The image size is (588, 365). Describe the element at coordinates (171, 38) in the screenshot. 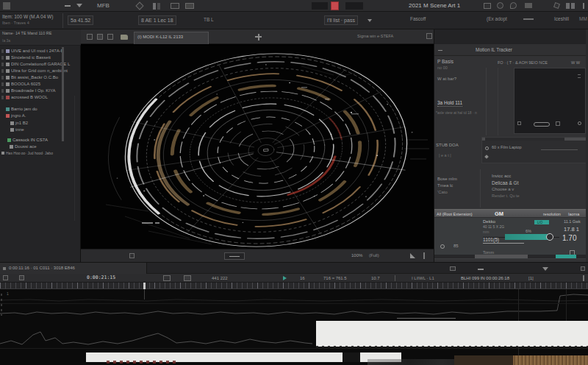

I see `tab-composition: (I) MODI K-L12 IL 2133` at that location.